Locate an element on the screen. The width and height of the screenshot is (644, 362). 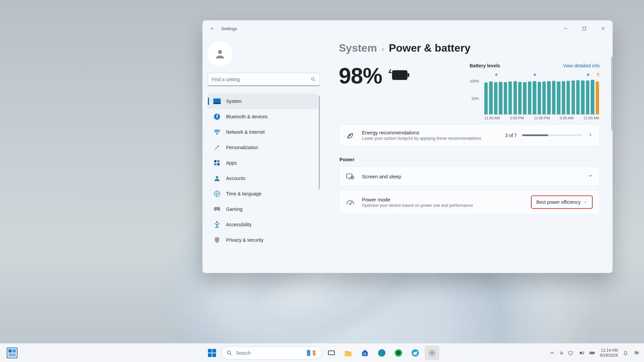
paintbrush-icon is located at coordinates (217, 147).